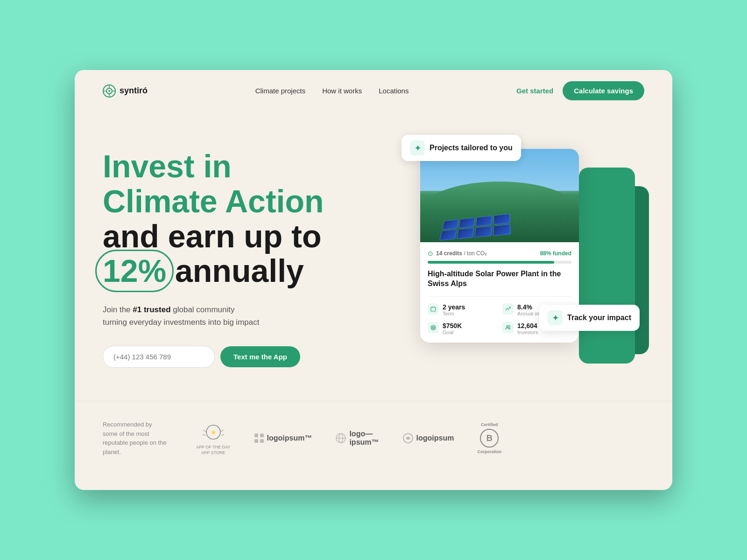 The height and width of the screenshot is (560, 747). I want to click on stat-term-content: 2 years Term, so click(454, 310).